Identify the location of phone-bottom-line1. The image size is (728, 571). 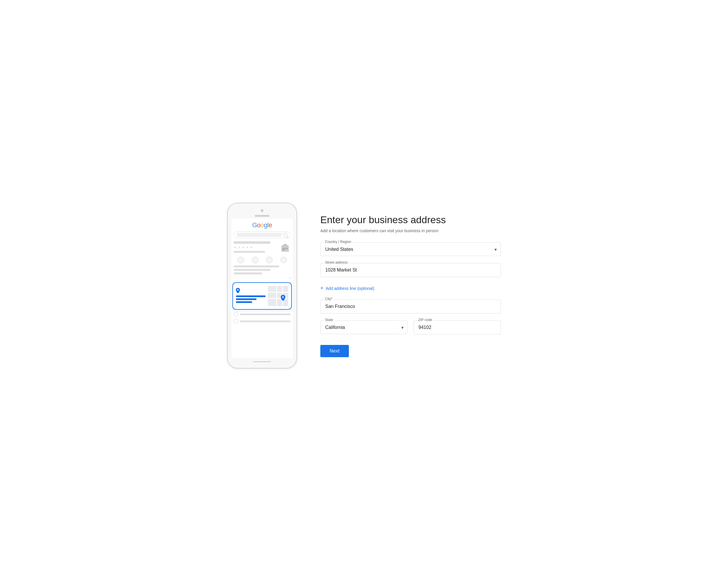
(265, 314).